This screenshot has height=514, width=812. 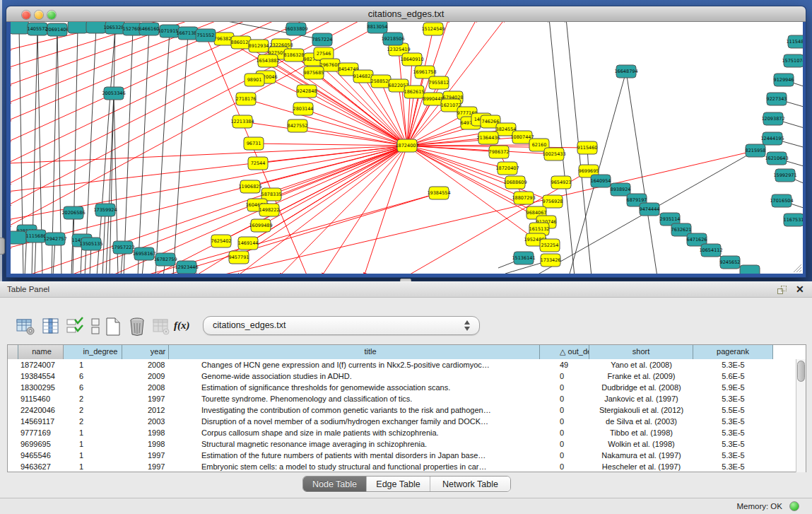 What do you see at coordinates (182, 325) in the screenshot?
I see `function-builder-icon: f(x)` at bounding box center [182, 325].